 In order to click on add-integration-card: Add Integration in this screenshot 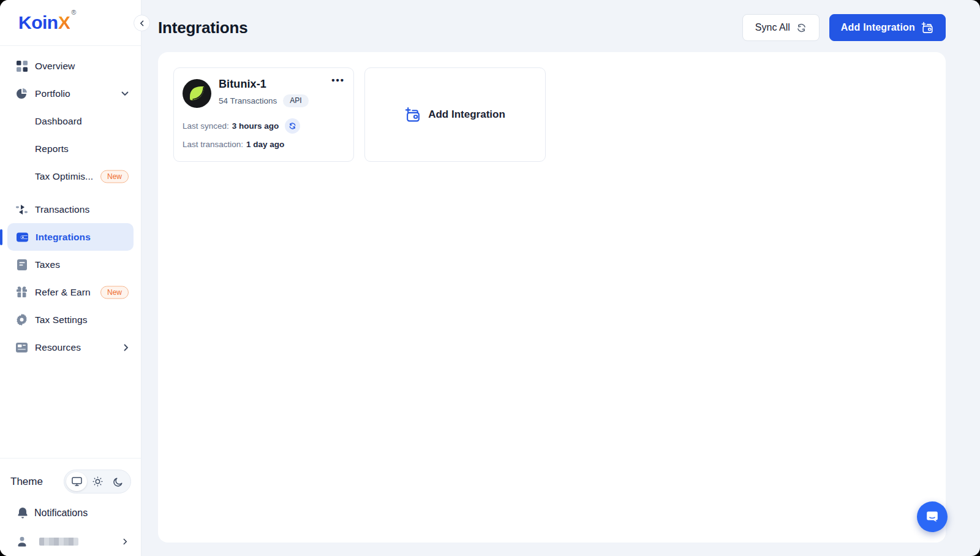, I will do `click(455, 115)`.